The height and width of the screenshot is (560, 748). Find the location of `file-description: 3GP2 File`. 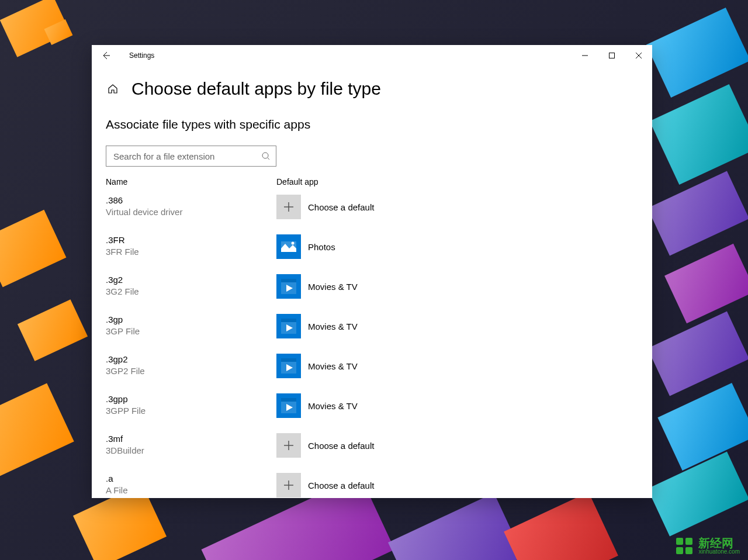

file-description: 3GP2 File is located at coordinates (191, 371).